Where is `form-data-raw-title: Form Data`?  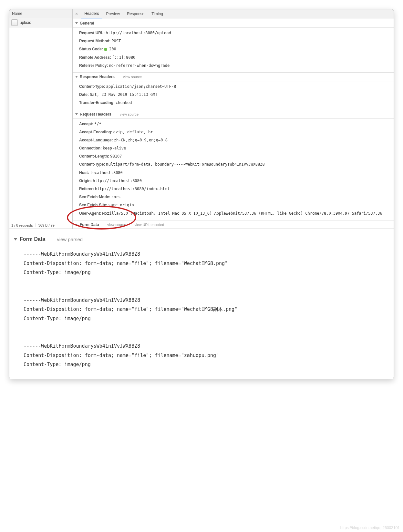 form-data-raw-title: Form Data is located at coordinates (32, 239).